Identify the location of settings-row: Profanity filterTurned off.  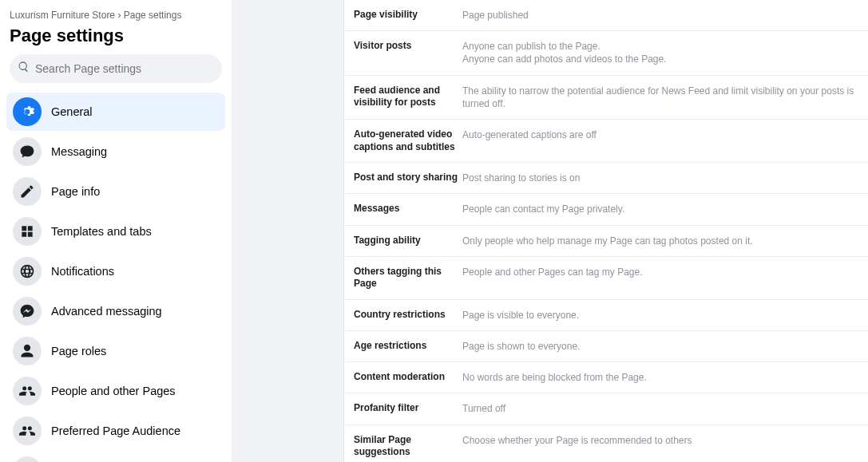
(606, 409).